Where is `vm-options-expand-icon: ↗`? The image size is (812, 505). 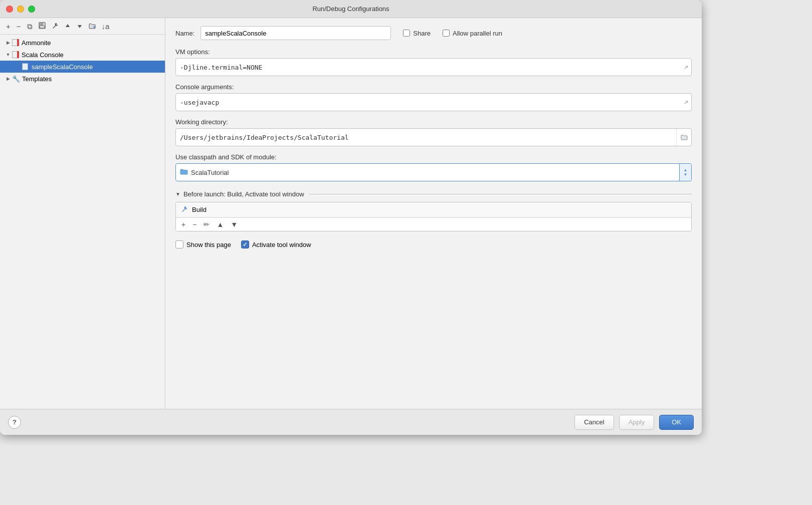 vm-options-expand-icon: ↗ is located at coordinates (686, 67).